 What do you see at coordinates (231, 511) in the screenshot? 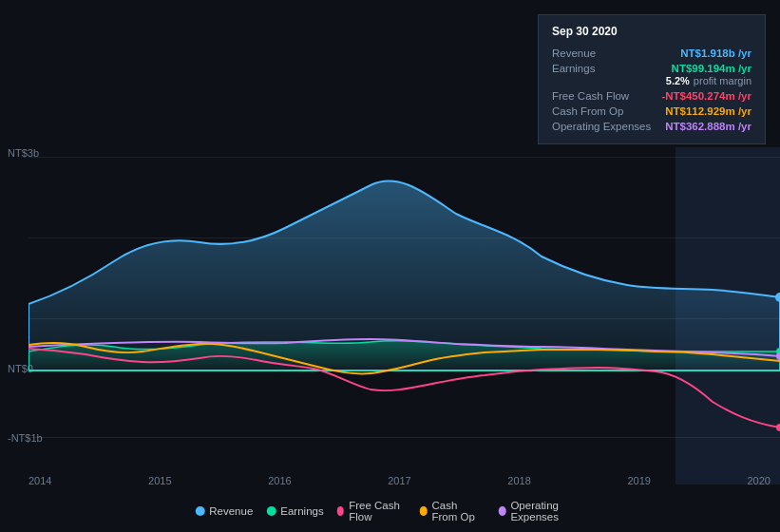
I see `legend-label-revenue: Revenue` at bounding box center [231, 511].